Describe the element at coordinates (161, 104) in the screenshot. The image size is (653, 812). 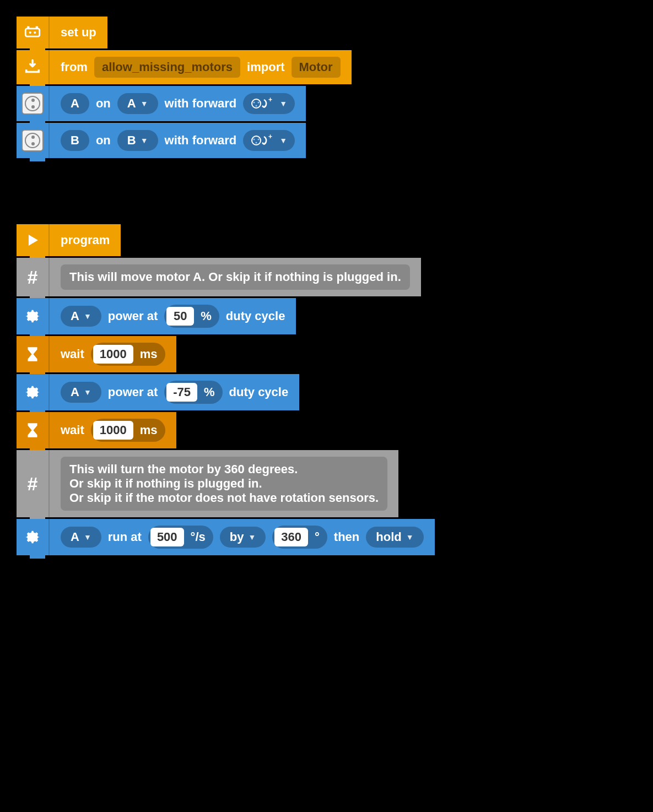
I see `motor-a-setup-block: A on A▼ with forward + ▼` at that location.